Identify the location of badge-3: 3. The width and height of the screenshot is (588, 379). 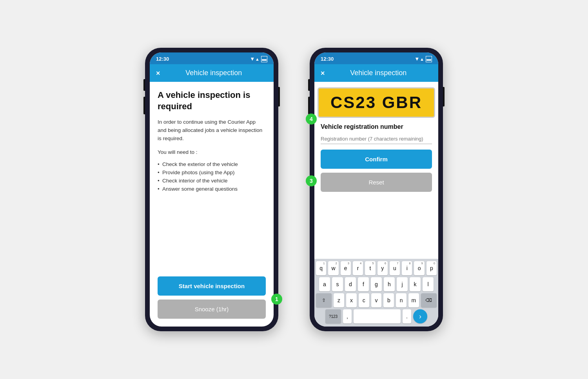
(311, 181).